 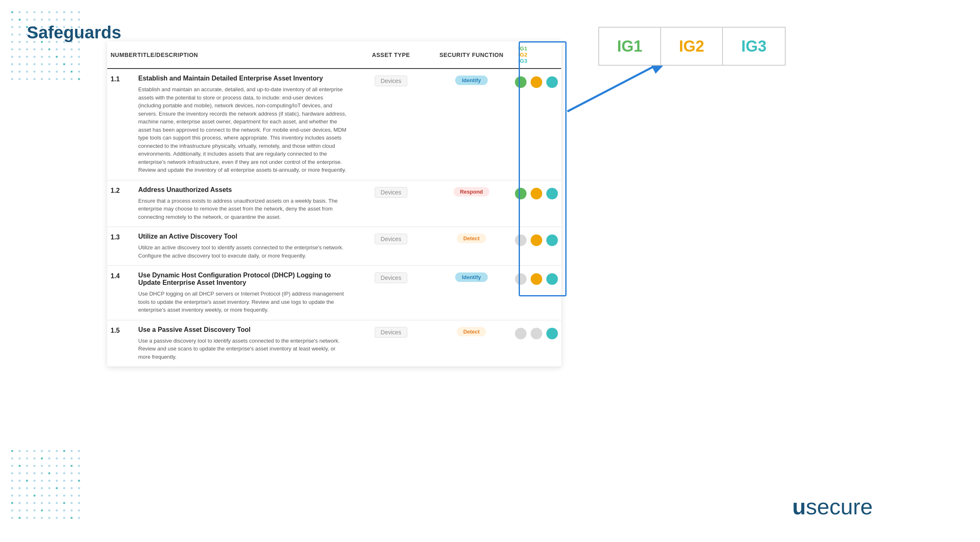 What do you see at coordinates (334, 246) in the screenshot?
I see `table-row: 1.3 Utilize an Active Discovery Tool Uti…` at bounding box center [334, 246].